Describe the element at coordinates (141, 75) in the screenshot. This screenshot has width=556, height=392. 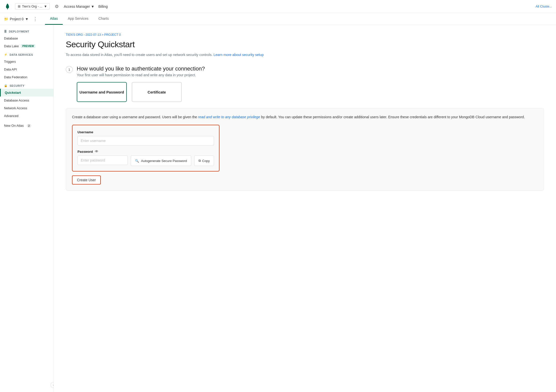
I see `step1-subtitle: Your first user will have permission to …` at that location.